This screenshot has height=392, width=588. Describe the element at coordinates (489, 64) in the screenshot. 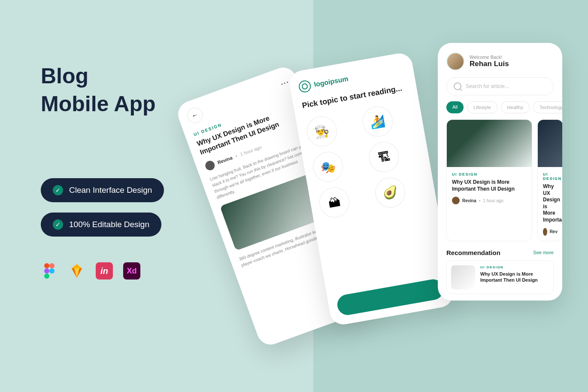

I see `user-name: Rehan Luis` at that location.